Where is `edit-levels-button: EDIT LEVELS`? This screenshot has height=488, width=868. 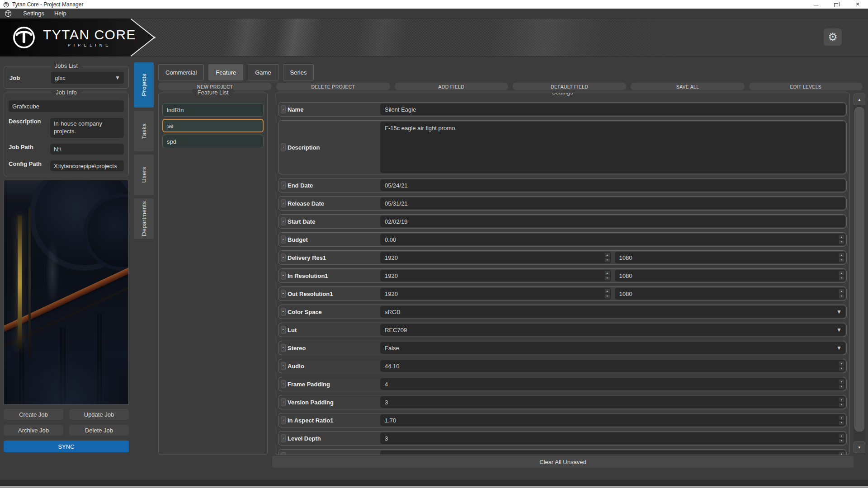 edit-levels-button: EDIT LEVELS is located at coordinates (806, 87).